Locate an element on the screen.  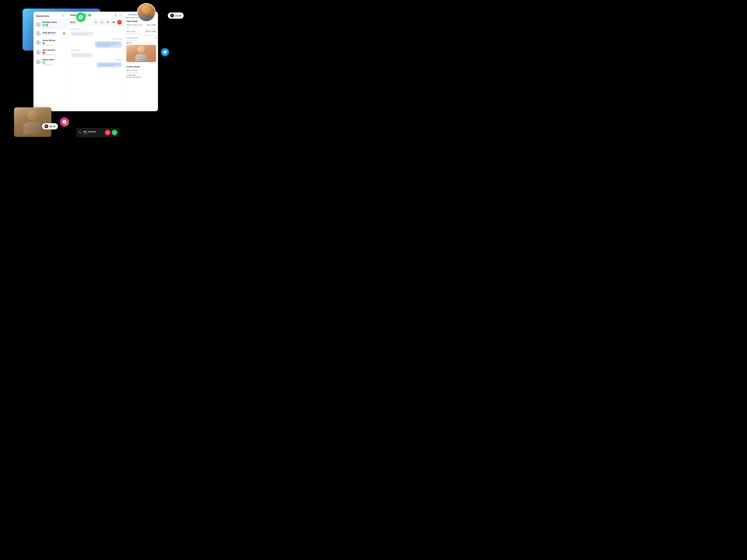
contact-item-phone: (704) 555-0127 4 is located at coordinates (51, 34).